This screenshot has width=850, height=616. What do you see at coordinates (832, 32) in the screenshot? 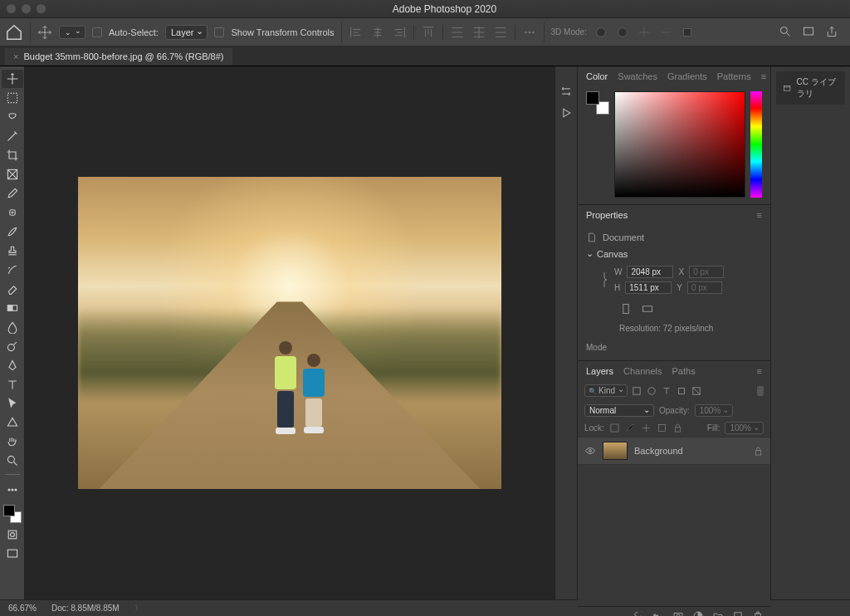
I see `share-icon` at bounding box center [832, 32].